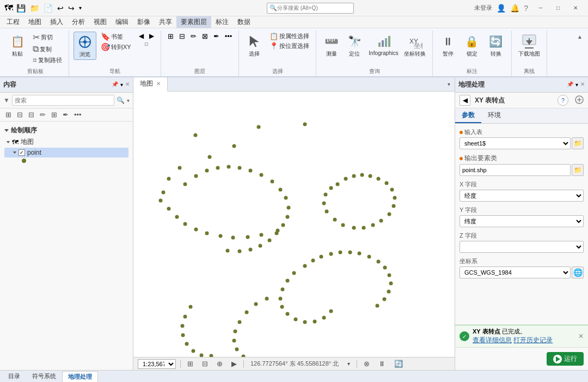  I want to click on completion-detail-link: 查看详细信息, so click(492, 340).